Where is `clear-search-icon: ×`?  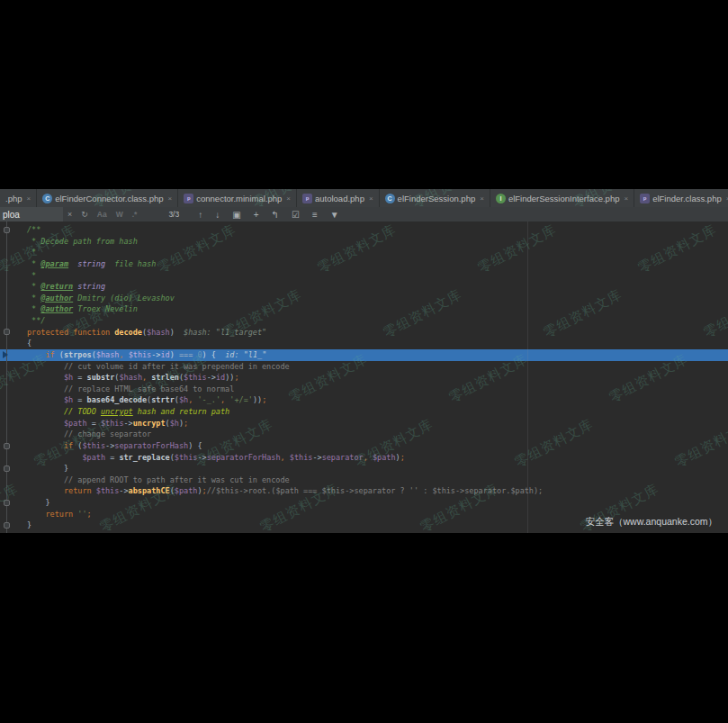 clear-search-icon: × is located at coordinates (70, 214).